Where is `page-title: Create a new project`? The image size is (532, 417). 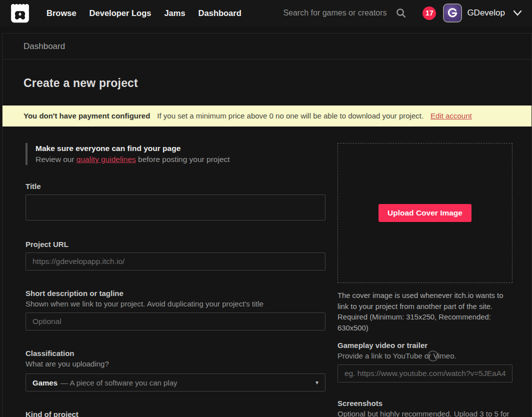 page-title: Create a new project is located at coordinates (267, 82).